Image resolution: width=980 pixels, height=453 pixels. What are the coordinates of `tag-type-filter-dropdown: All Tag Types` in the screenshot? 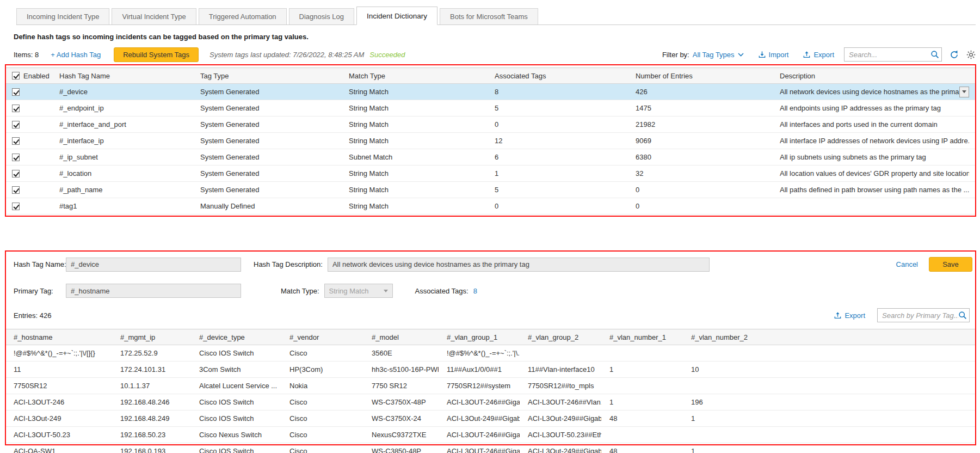 It's located at (718, 54).